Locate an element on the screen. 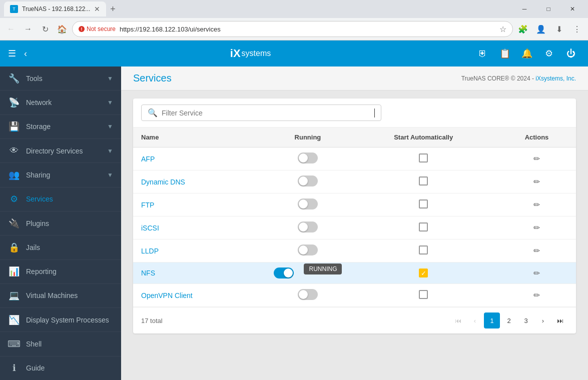 The height and width of the screenshot is (380, 588). edit-icon-iscsi: ✏ is located at coordinates (536, 228).